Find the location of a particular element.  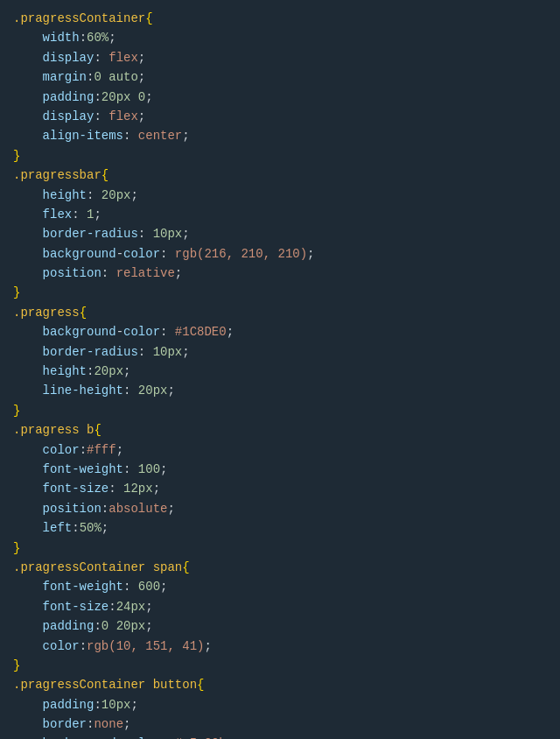

code-line: padding:10px; is located at coordinates (280, 705).